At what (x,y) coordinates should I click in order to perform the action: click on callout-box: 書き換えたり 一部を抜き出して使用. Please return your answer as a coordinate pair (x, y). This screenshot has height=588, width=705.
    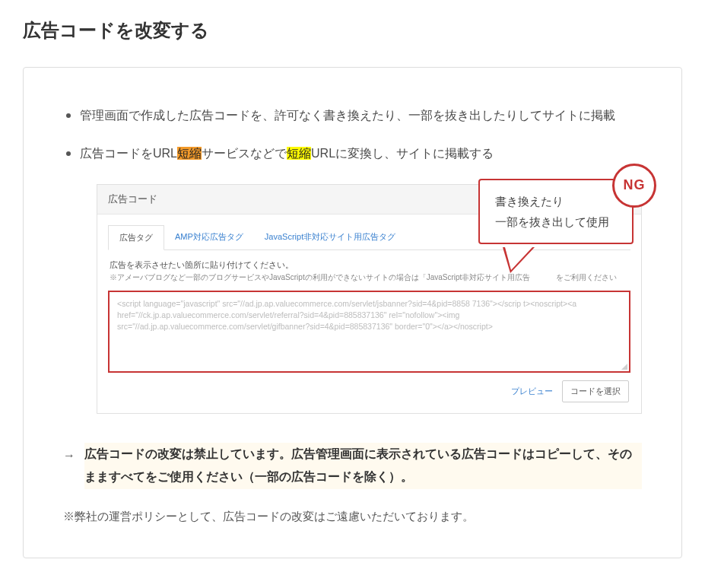
    Looking at the image, I should click on (556, 211).